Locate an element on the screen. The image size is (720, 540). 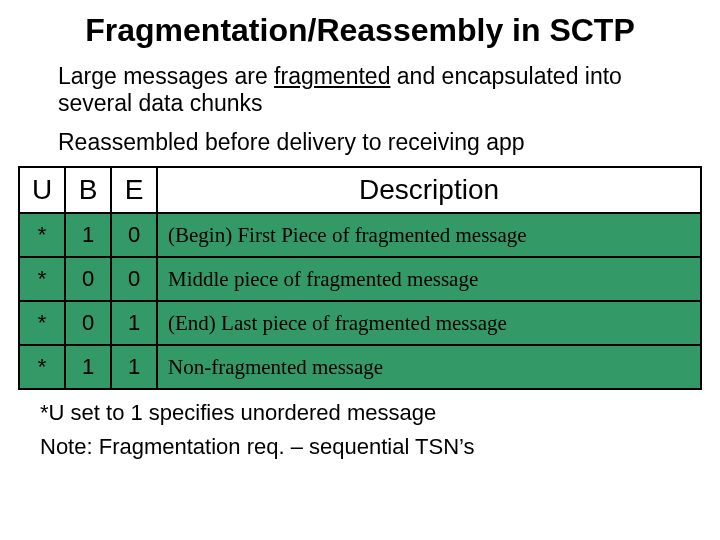
col-header-u: U is located at coordinates (42, 190).